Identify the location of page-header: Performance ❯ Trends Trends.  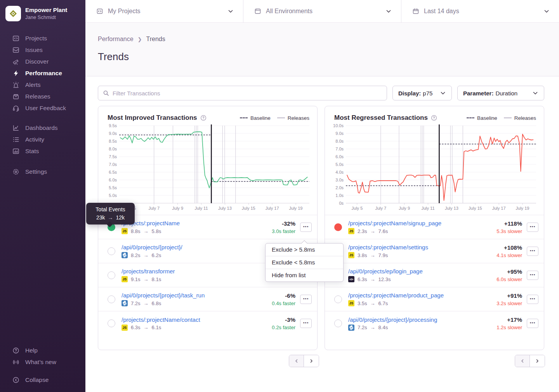
(322, 50).